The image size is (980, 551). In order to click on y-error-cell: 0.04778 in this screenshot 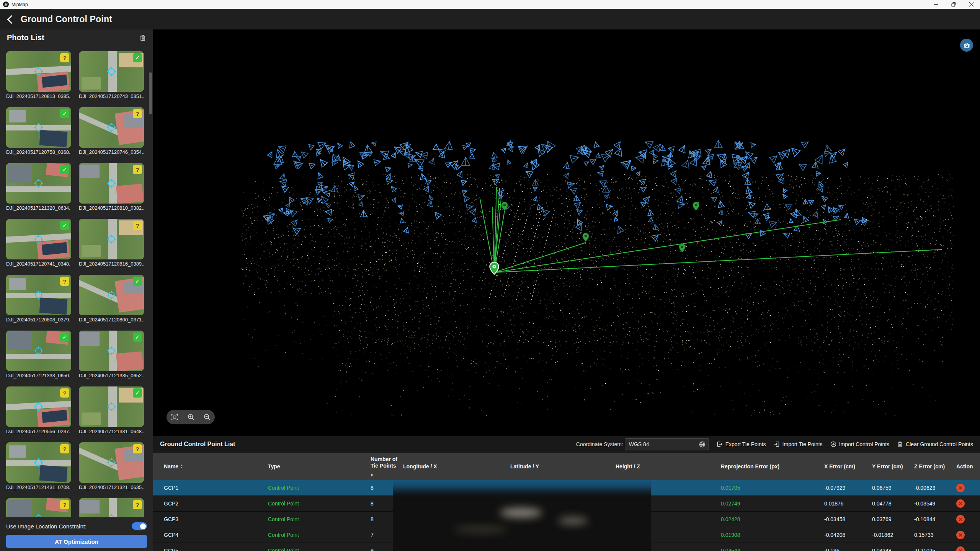, I will do `click(890, 504)`.